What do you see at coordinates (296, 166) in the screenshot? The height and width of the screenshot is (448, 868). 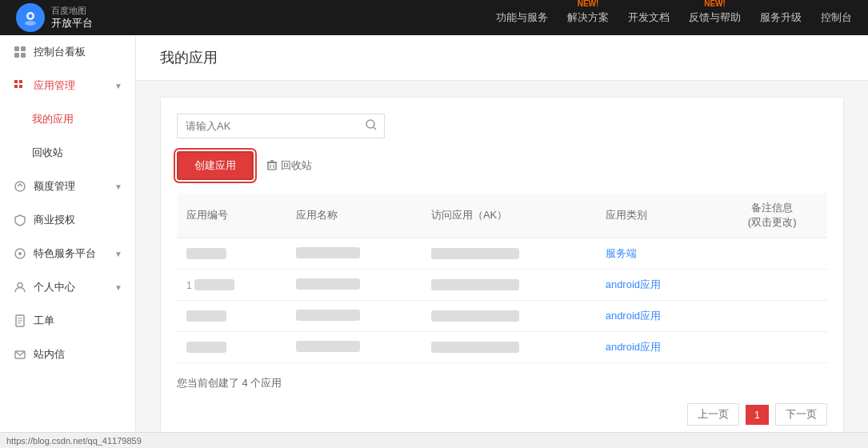 I see `recycle-label: 回收站` at bounding box center [296, 166].